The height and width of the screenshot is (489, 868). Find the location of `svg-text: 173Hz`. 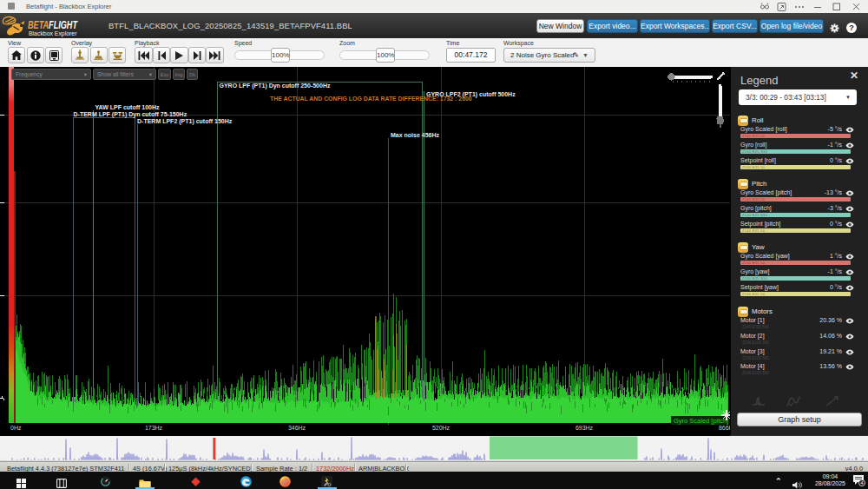

svg-text: 173Hz is located at coordinates (155, 427).